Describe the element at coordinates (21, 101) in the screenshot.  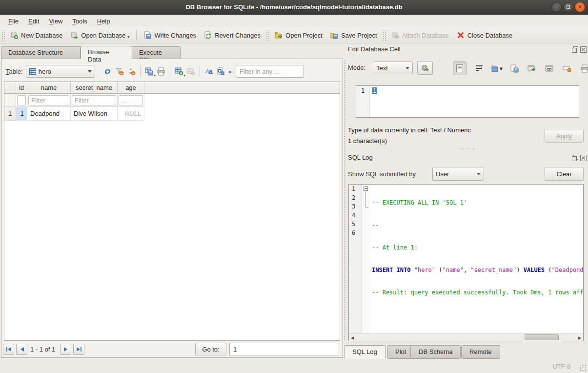
I see `filter-input-id` at that location.